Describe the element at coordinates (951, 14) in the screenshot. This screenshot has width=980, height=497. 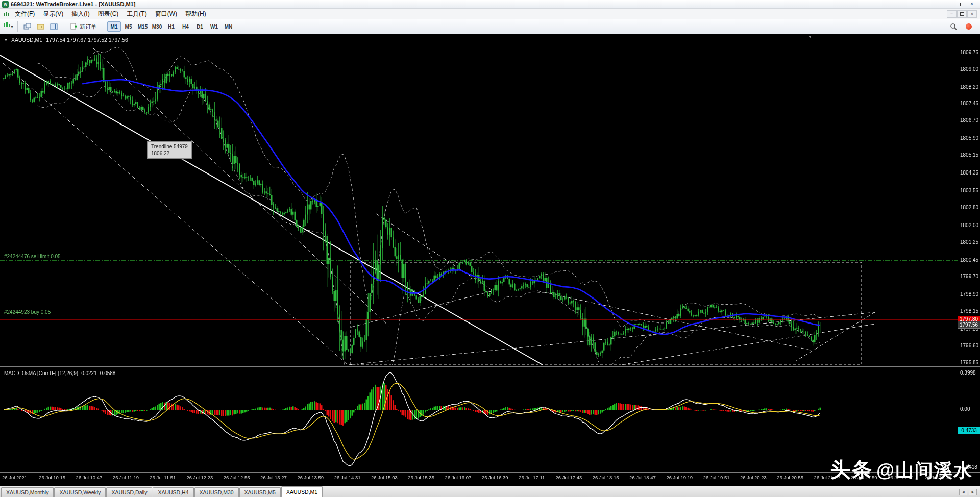
I see `child-minimize-button: −` at that location.